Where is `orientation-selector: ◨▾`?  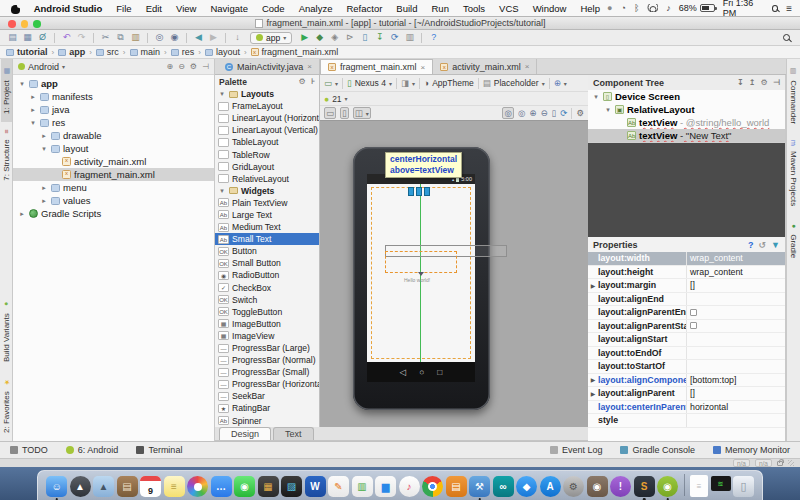 orientation-selector: ◨▾ is located at coordinates (408, 83).